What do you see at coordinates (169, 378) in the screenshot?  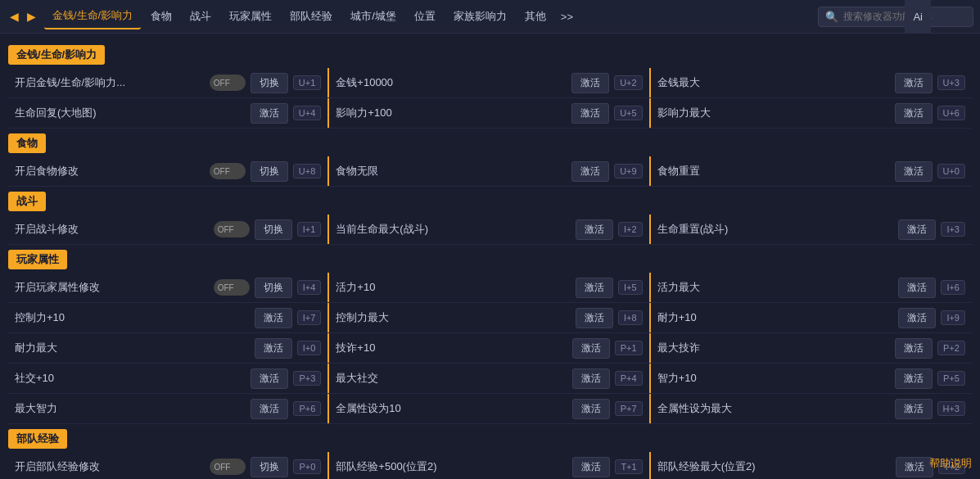 I see `cheat-cell: 社交+10 激活 P+3` at bounding box center [169, 378].